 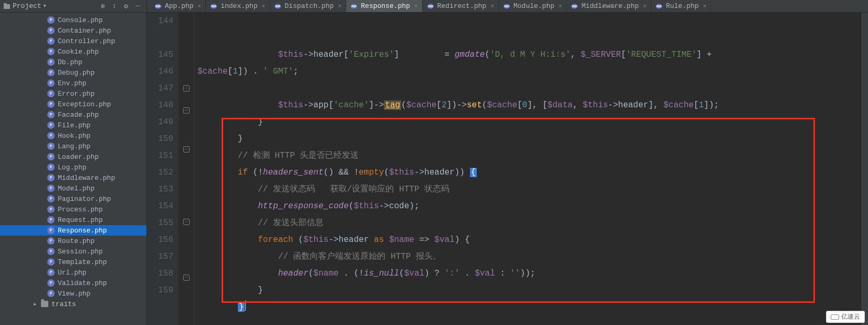 What do you see at coordinates (74, 220) in the screenshot?
I see `file-request-php: PRequest.php` at bounding box center [74, 220].